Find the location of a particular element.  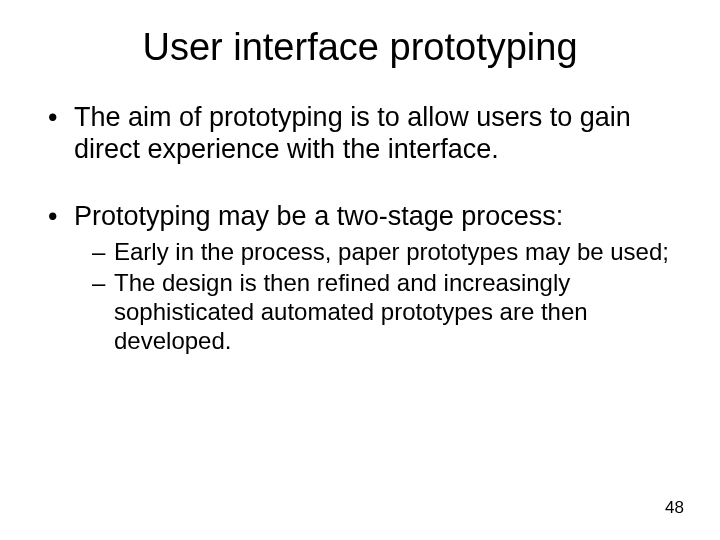

slide-title: User interface prototyping is located at coordinates (360, 48).